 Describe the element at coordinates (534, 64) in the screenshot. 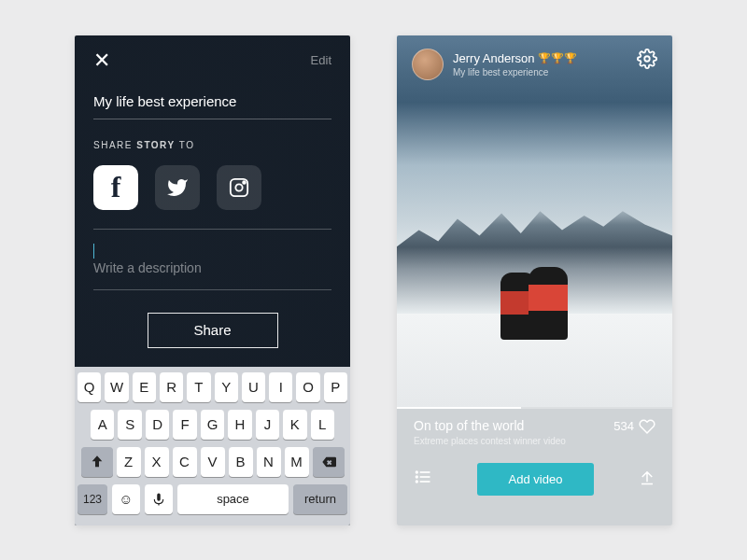

I see `header: Jerry Anderson 🏆🏆🏆 My life best experien…` at that location.